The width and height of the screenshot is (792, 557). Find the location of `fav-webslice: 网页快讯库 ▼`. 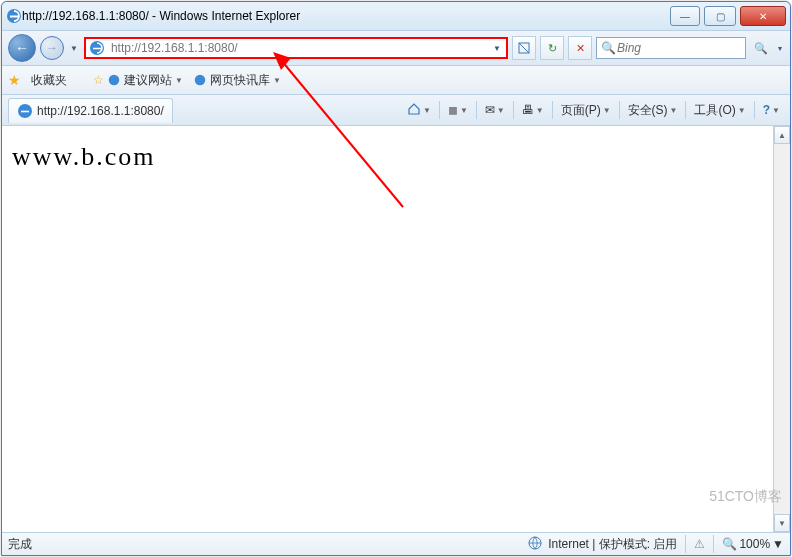

fav-webslice: 网页快讯库 ▼ is located at coordinates (237, 80).